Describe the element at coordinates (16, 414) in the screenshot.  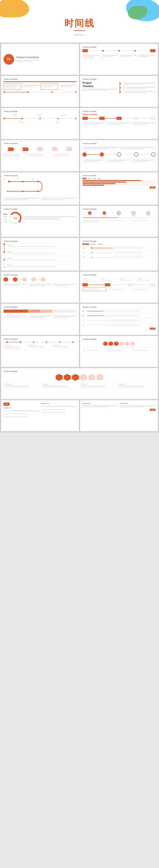
I see `sub-22-t2` at that location.